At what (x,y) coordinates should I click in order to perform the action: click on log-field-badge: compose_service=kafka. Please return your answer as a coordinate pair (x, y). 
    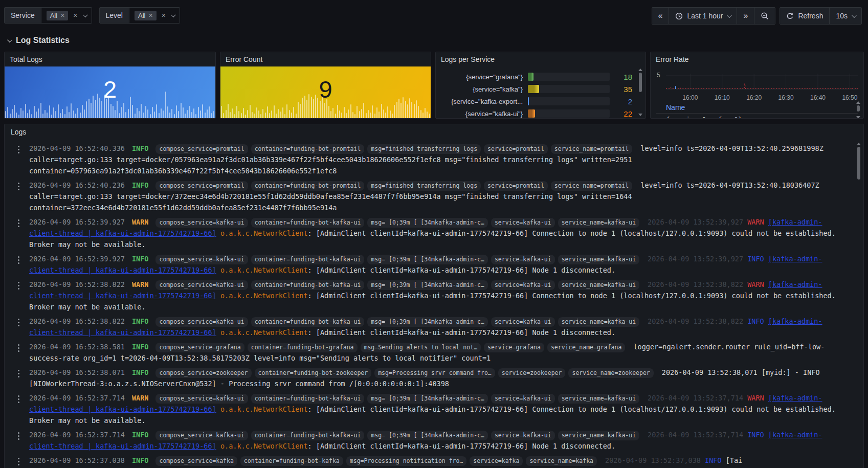
    Looking at the image, I should click on (196, 461).